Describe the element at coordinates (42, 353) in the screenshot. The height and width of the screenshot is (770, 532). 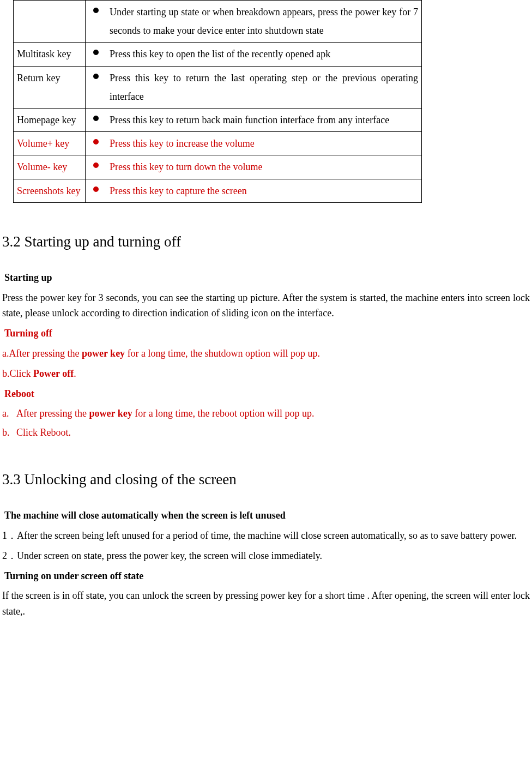
I see `step-prefix: a.After pressing the` at that location.